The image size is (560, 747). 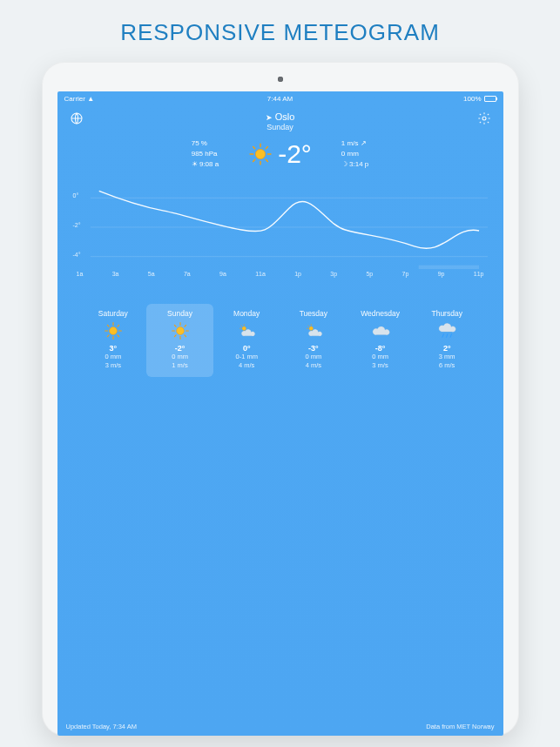 What do you see at coordinates (280, 79) in the screenshot?
I see `camera-icon` at bounding box center [280, 79].